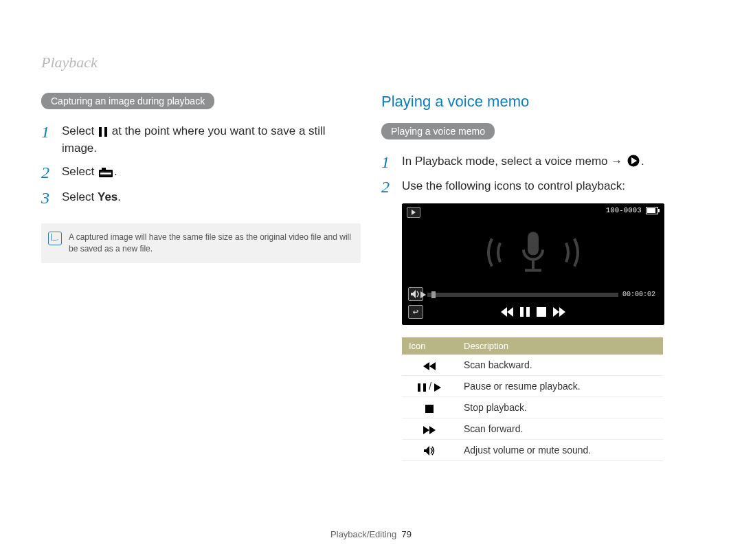  I want to click on footer-section: Playback/Editing, so click(363, 535).